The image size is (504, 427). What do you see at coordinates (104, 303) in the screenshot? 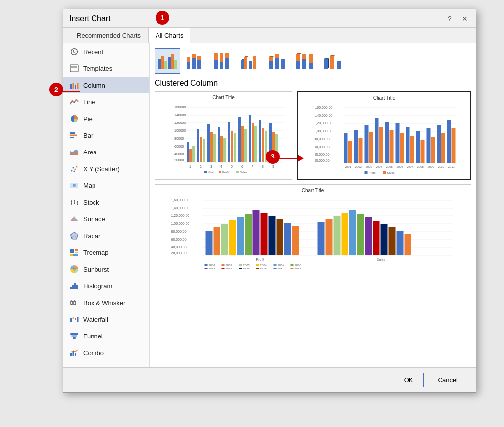
I see `sidebar-label-box-whisker: Box & Whisker` at bounding box center [104, 303].